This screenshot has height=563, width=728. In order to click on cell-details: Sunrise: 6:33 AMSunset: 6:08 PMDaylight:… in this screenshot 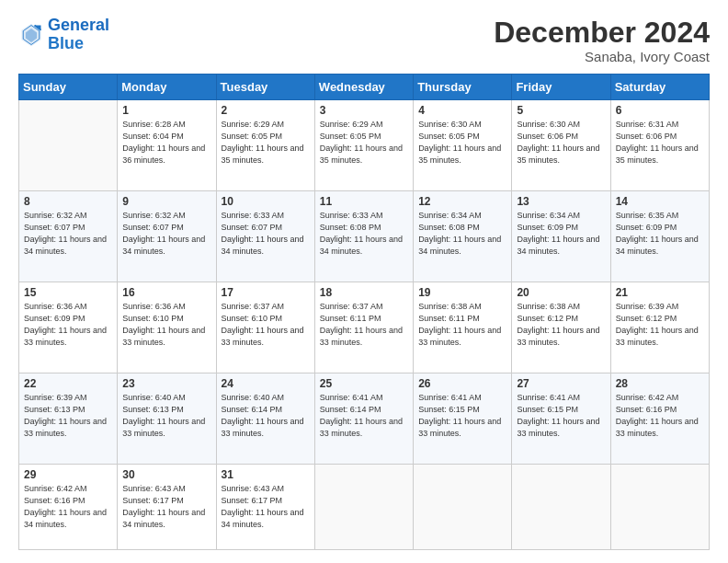, I will do `click(361, 234)`.